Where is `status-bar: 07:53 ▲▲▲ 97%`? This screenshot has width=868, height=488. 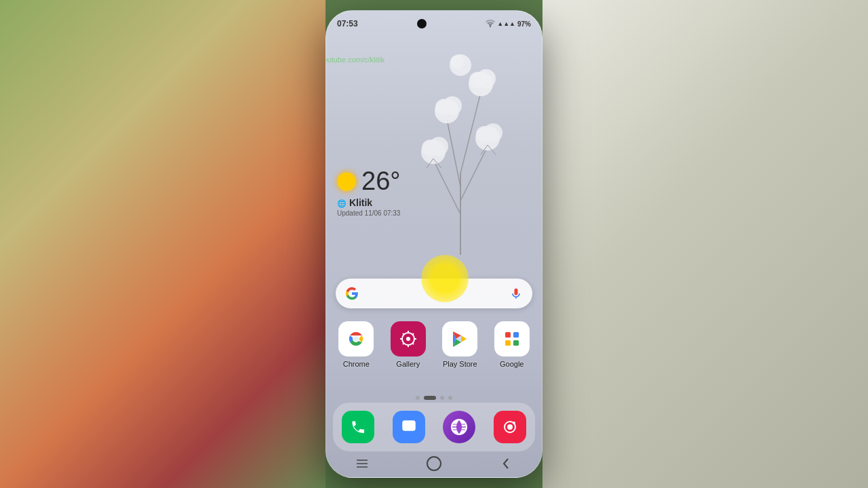
status-bar: 07:53 ▲▲▲ 97% is located at coordinates (434, 22).